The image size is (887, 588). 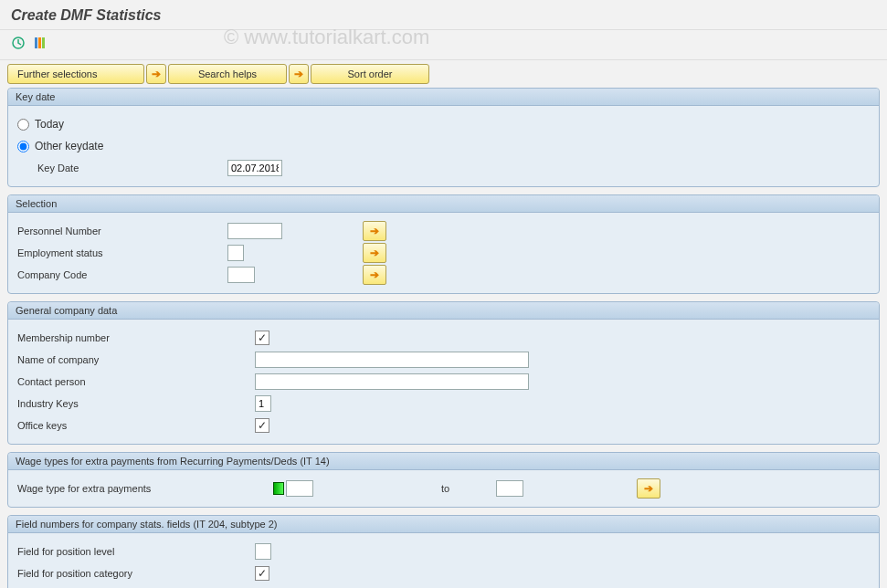 I want to click on checkbox-membership-number: ✓, so click(x=262, y=338).